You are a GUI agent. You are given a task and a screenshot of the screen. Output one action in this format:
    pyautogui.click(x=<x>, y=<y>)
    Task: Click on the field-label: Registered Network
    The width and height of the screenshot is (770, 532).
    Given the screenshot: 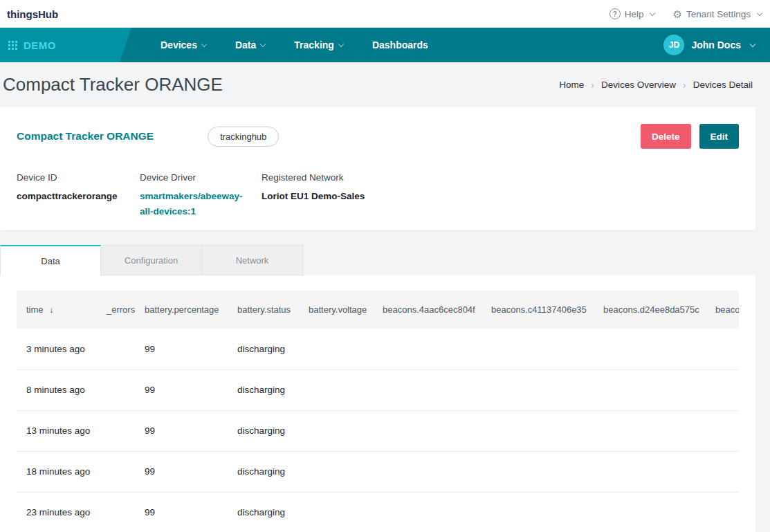 What is the action you would take?
    pyautogui.click(x=313, y=177)
    